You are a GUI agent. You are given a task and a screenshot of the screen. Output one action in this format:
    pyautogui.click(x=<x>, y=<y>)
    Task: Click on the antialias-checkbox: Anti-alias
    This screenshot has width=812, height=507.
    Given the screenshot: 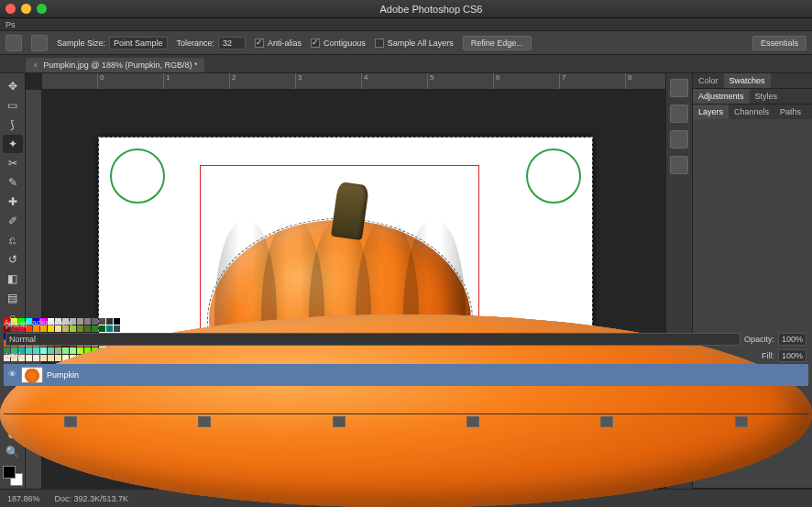 What is the action you would take?
    pyautogui.click(x=279, y=43)
    